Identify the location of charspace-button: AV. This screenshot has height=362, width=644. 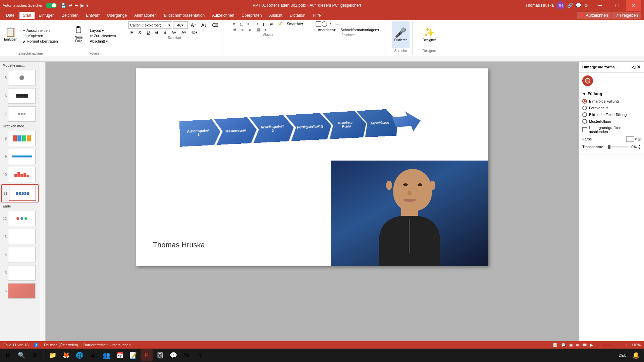
(174, 33).